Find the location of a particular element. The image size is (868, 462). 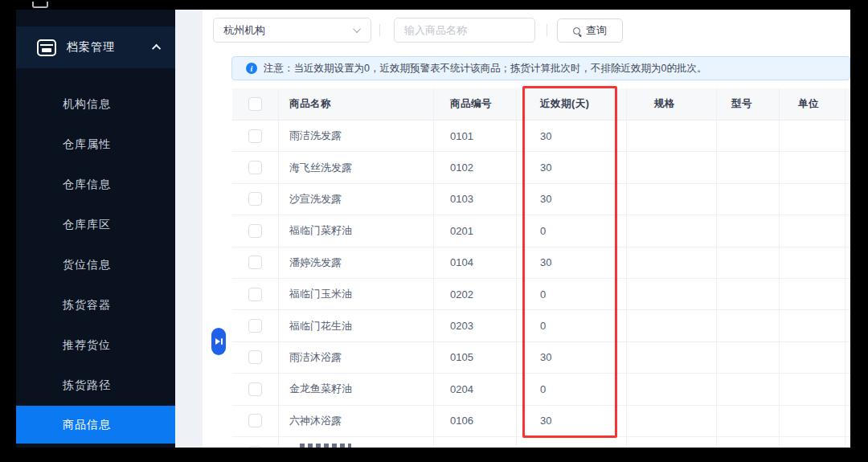

col-header-code: 商品编号 is located at coordinates (476, 104).